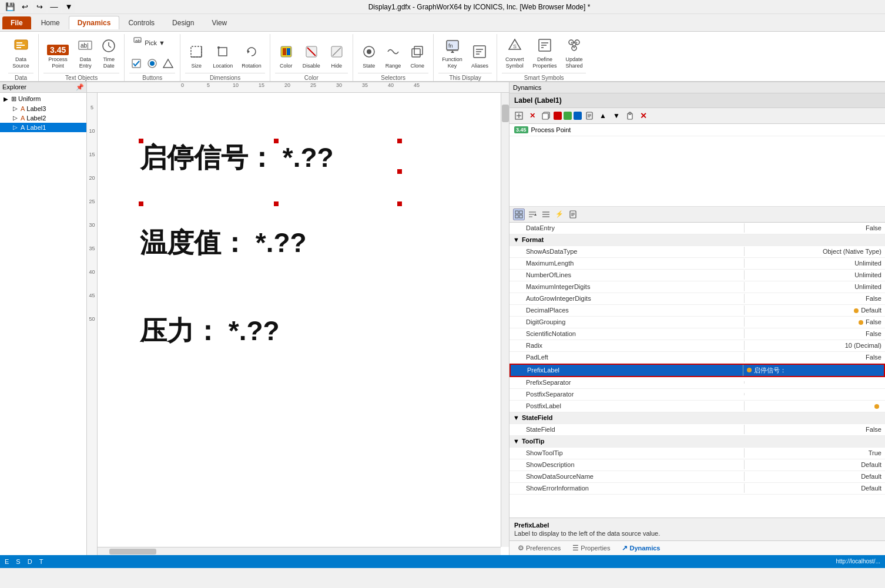 This screenshot has width=885, height=588. I want to click on label-row1: 启停信号： *.??, so click(237, 158).